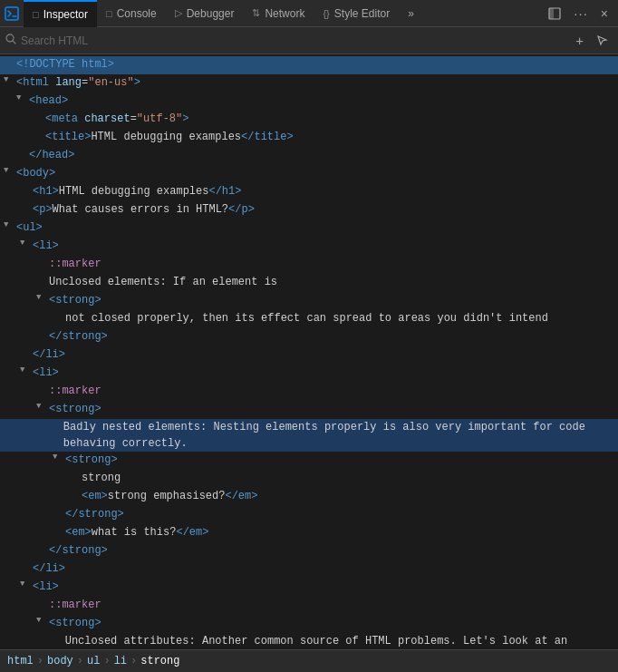  I want to click on tree-line-title: <title>HTML debugging examples</title>, so click(309, 138).